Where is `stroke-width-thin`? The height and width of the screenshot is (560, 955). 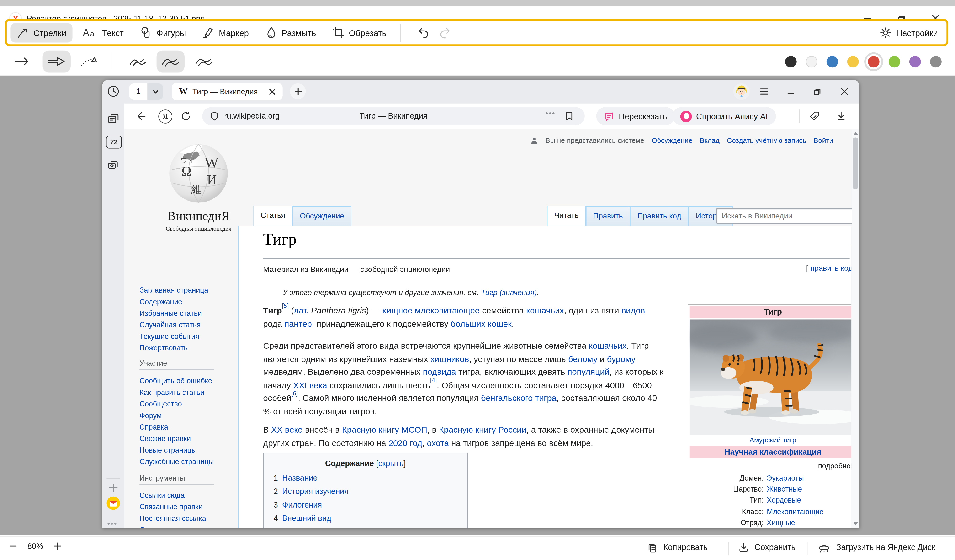
stroke-width-thin is located at coordinates (138, 61).